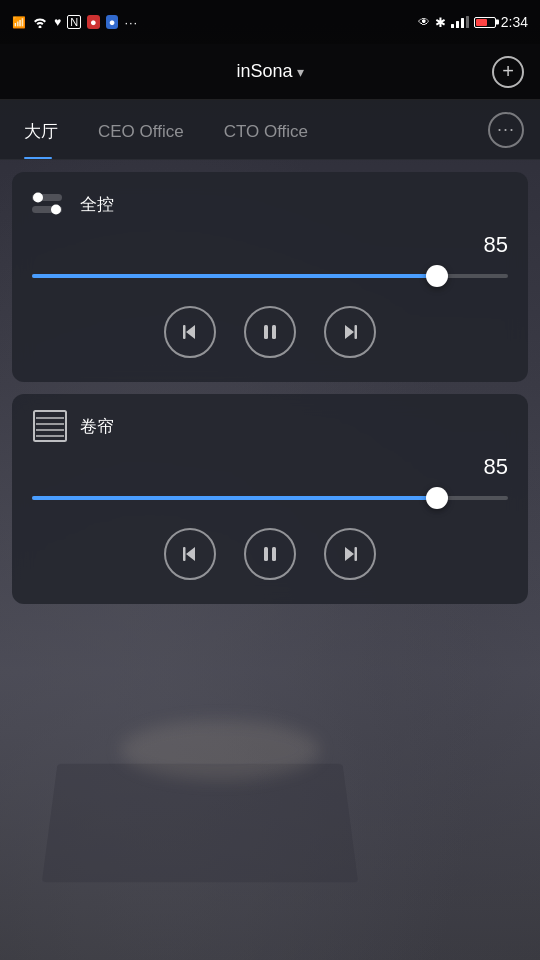  Describe the element at coordinates (270, 498) in the screenshot. I see `juan-lian-slider` at that location.